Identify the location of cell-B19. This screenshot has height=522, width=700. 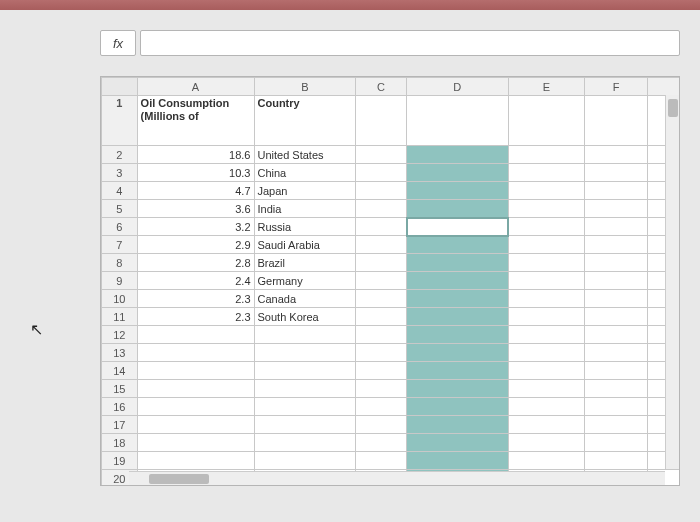
(305, 461).